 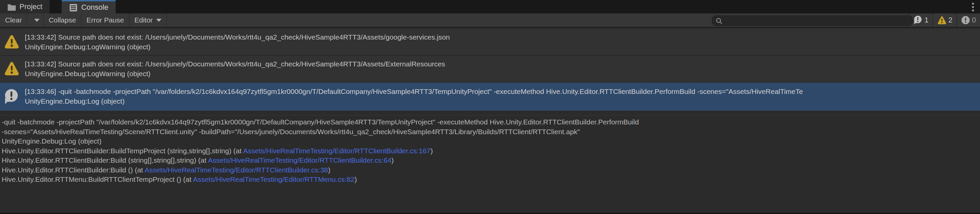 I want to click on log-source: UnityEngine.Debug:Log (object), so click(x=502, y=101).